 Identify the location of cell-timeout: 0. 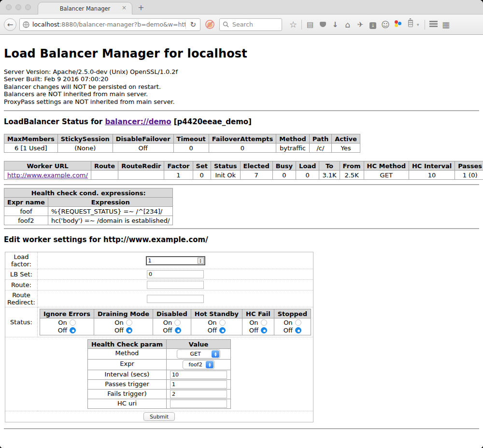
(191, 148).